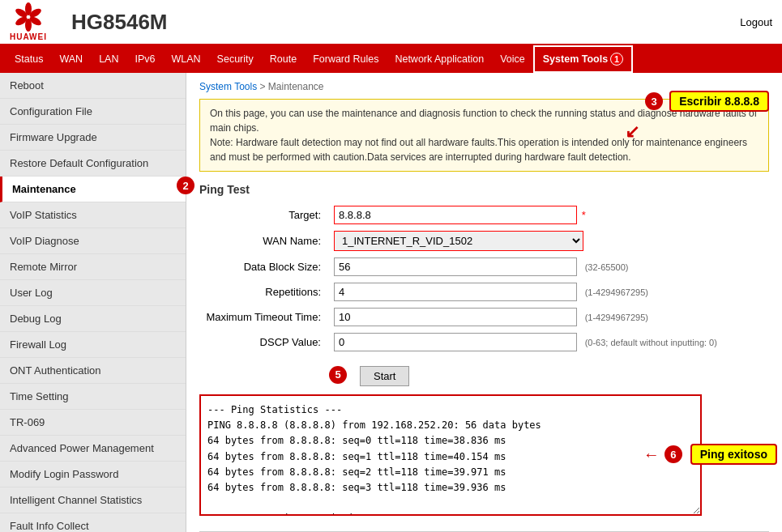 Image resolution: width=782 pixels, height=532 pixels. Describe the element at coordinates (549, 342) in the screenshot. I see `ping-dscp-cell: (0-63; default without inputting: 0)` at that location.